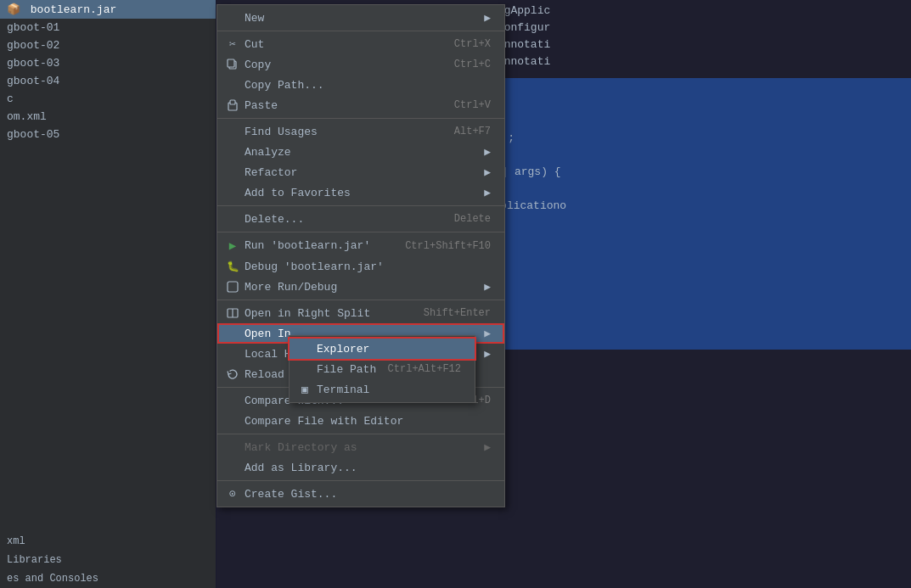 The width and height of the screenshot is (911, 588). Describe the element at coordinates (108, 9) in the screenshot. I see `sidebar-item-bootlearn: 📦 bootlearn.jar` at that location.